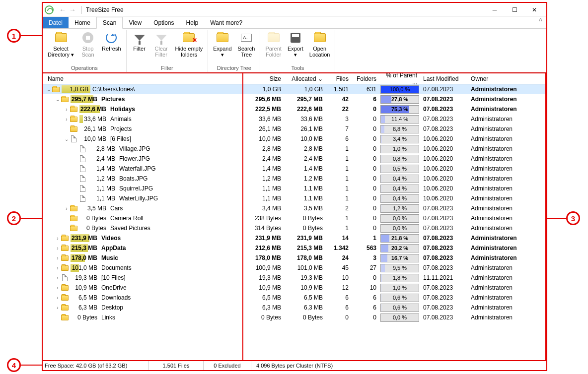 This screenshot has width=588, height=374. Describe the element at coordinates (394, 208) in the screenshot. I see `detail-row: 3,4 MB3,5 MB201,2 %07.08.2023Administrat…` at that location.